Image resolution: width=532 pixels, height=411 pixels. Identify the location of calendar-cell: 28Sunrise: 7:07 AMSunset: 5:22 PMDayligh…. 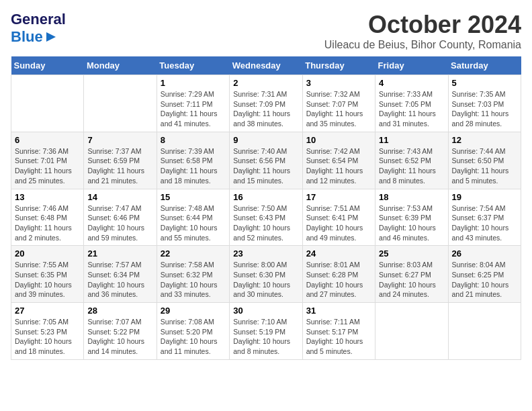
(120, 332).